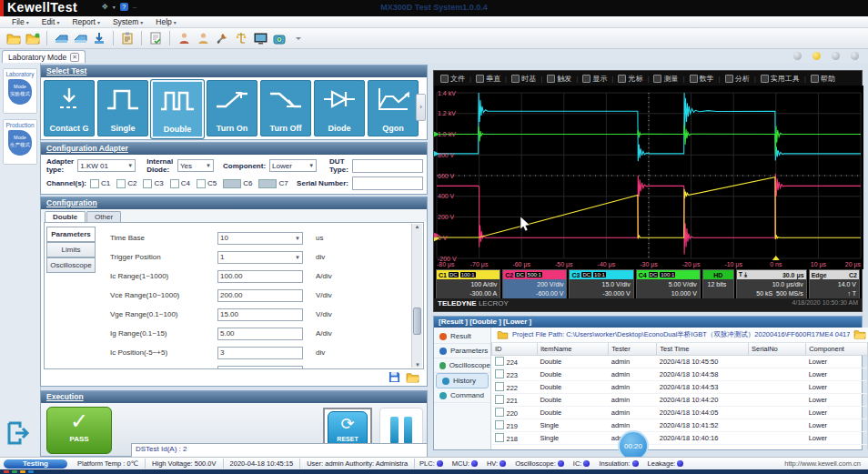 The height and width of the screenshot is (474, 868). I want to click on column-header-test time: Test Time, so click(702, 349).